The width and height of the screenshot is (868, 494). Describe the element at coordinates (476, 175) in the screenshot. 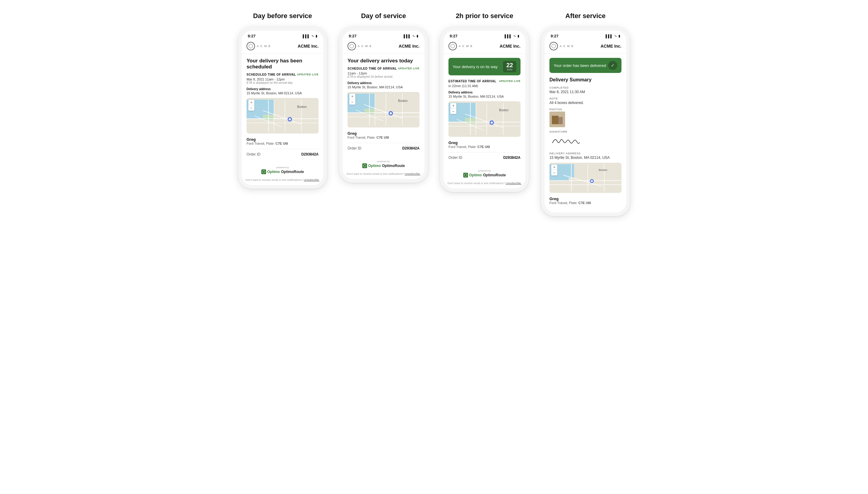

I see `optimo-text-3: Optimo` at that location.